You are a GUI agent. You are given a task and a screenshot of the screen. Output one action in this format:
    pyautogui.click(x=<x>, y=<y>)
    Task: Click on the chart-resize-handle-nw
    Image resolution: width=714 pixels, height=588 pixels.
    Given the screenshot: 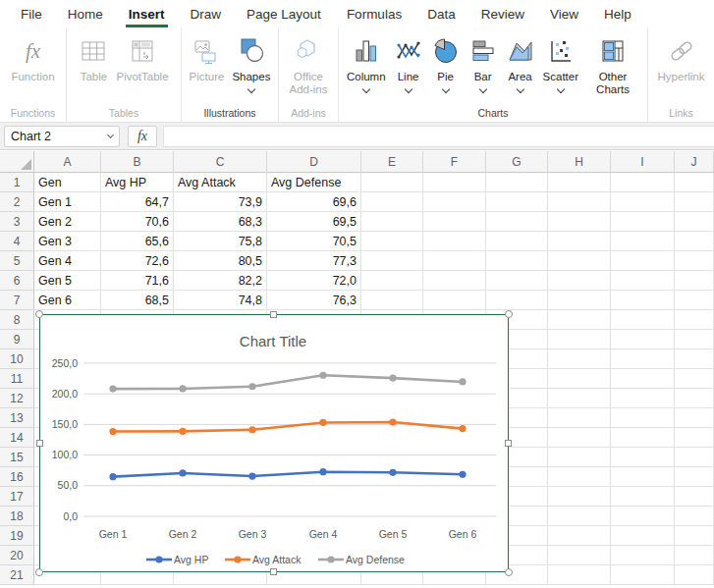 What is the action you would take?
    pyautogui.click(x=39, y=314)
    